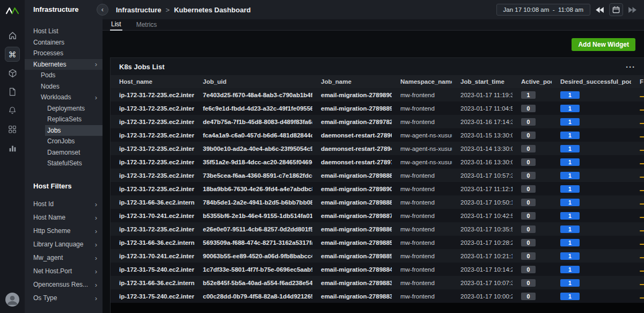  What do you see at coordinates (12, 129) in the screenshot?
I see `apps-grid-icon` at bounding box center [12, 129].